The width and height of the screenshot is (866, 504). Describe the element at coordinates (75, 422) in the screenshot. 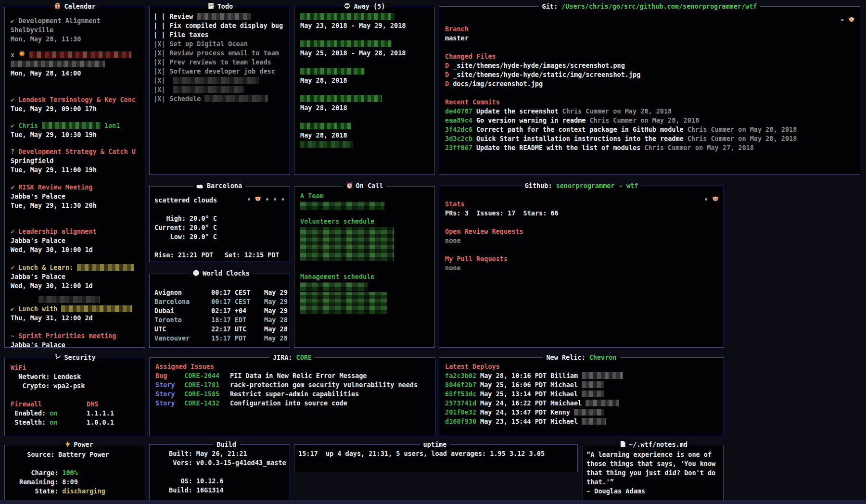

I see `firewall-stealth: Stealth:on1.0.0.1` at that location.